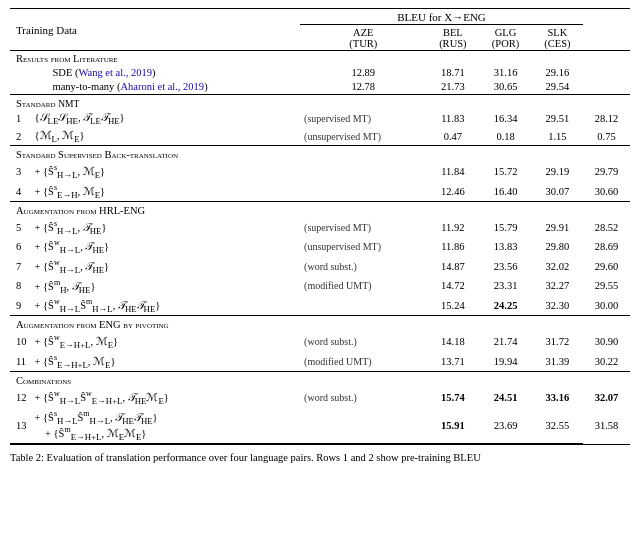 Image resolution: width=640 pixels, height=538 pixels. Describe the element at coordinates (320, 286) in the screenshot. I see `table-row: 8 + {ŜmH, 𝒯HE} (modified UMT) 14.72 23.3…` at that location.